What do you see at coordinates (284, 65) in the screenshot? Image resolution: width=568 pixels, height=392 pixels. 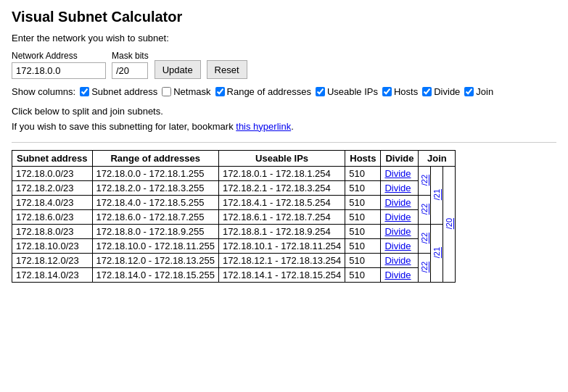 I see `input-row: Network Address Mask bits Update Reset` at bounding box center [284, 65].